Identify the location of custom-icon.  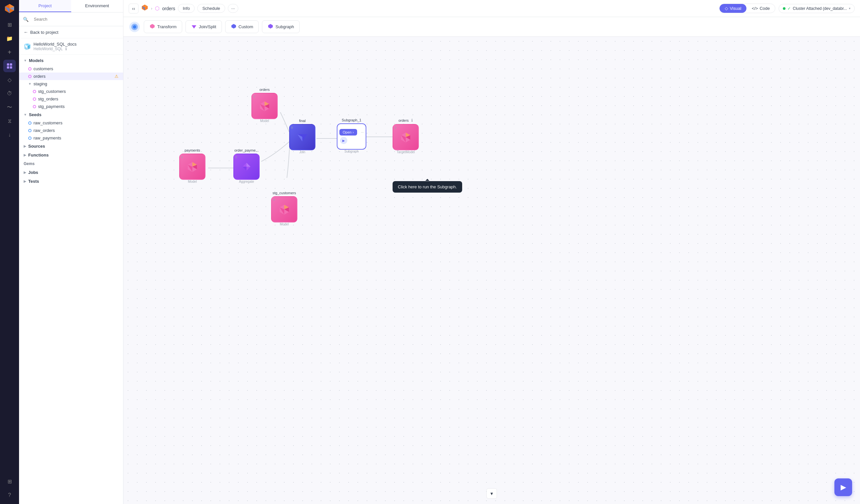
(233, 27).